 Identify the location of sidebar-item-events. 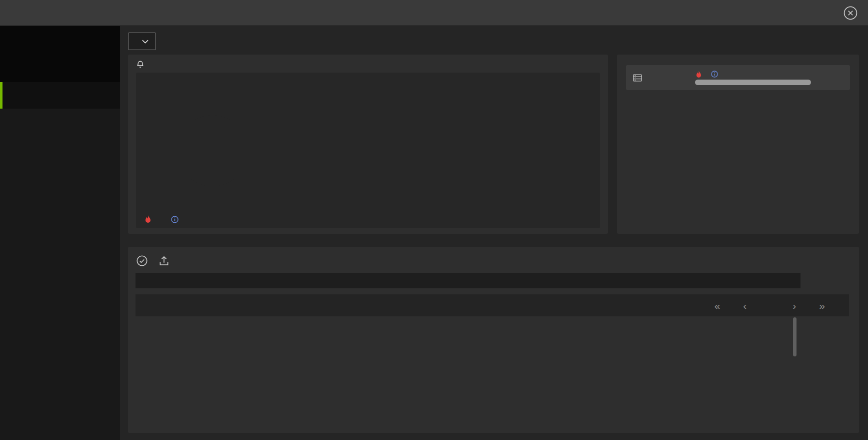
(60, 95).